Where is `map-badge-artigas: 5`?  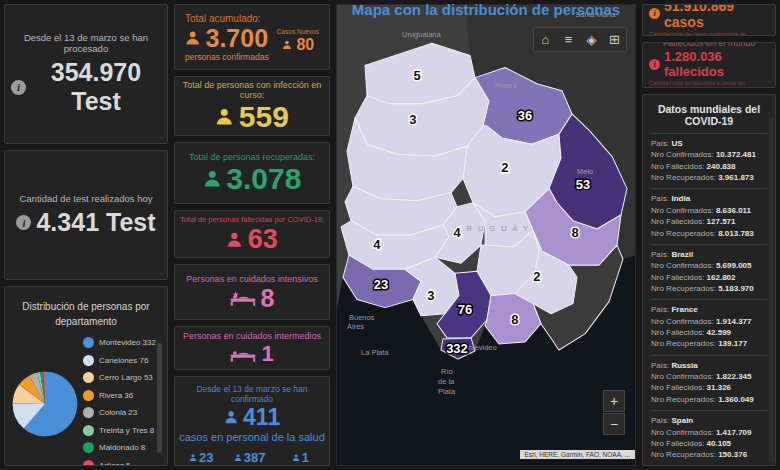 map-badge-artigas: 5 is located at coordinates (416, 76).